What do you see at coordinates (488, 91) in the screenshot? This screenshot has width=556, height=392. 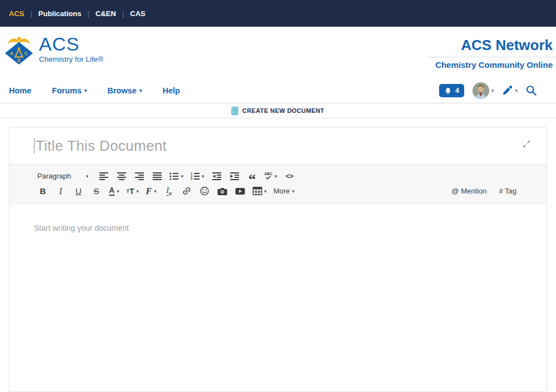 I see `nav-right-controls: 4 ▾ ▾` at bounding box center [488, 91].